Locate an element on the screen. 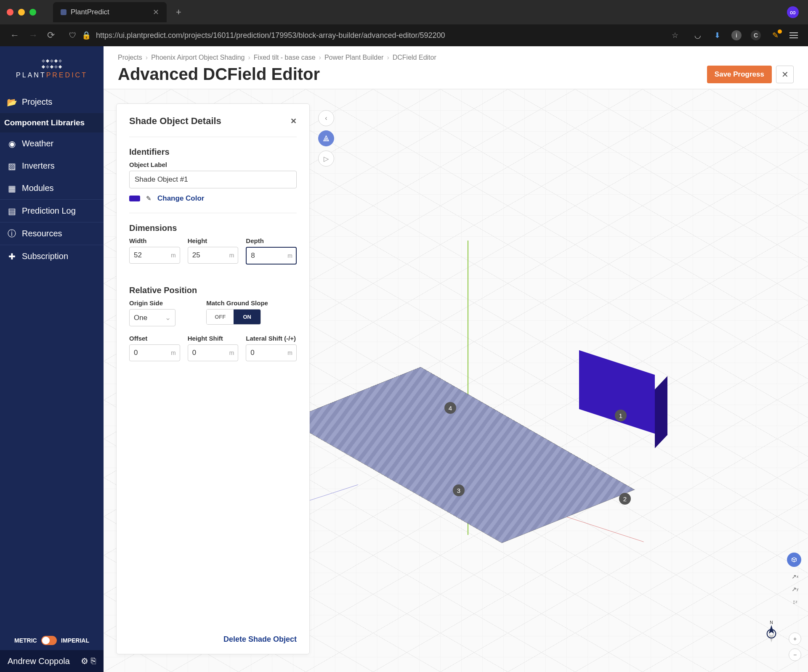 Image resolution: width=808 pixels, height=672 pixels. match-slope-label: Match Ground Slope is located at coordinates (252, 303).